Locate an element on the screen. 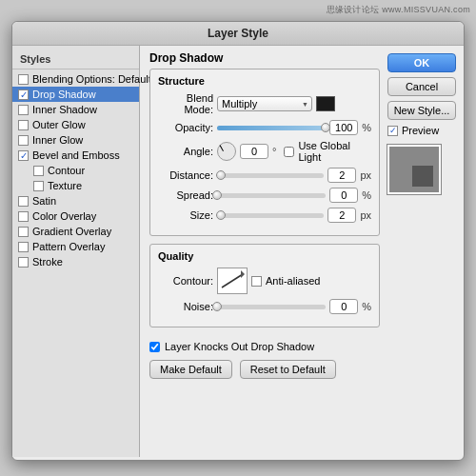  distance-input is located at coordinates (342, 175).